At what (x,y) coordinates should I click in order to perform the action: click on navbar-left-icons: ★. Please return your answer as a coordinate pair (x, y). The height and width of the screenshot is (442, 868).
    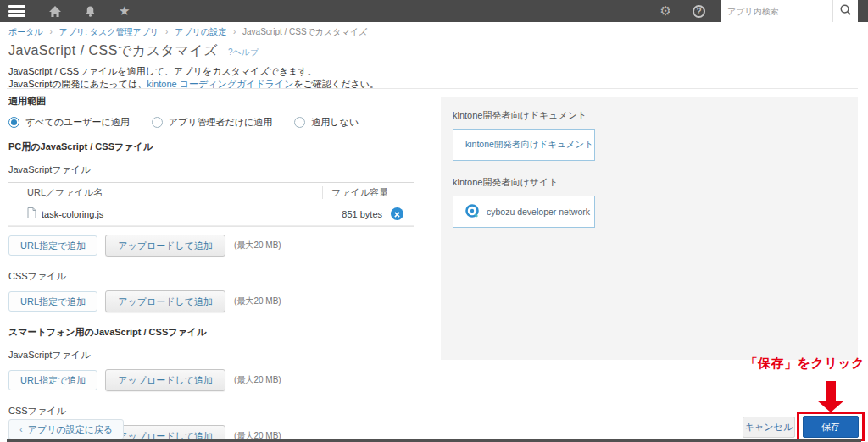
    Looking at the image, I should click on (70, 11).